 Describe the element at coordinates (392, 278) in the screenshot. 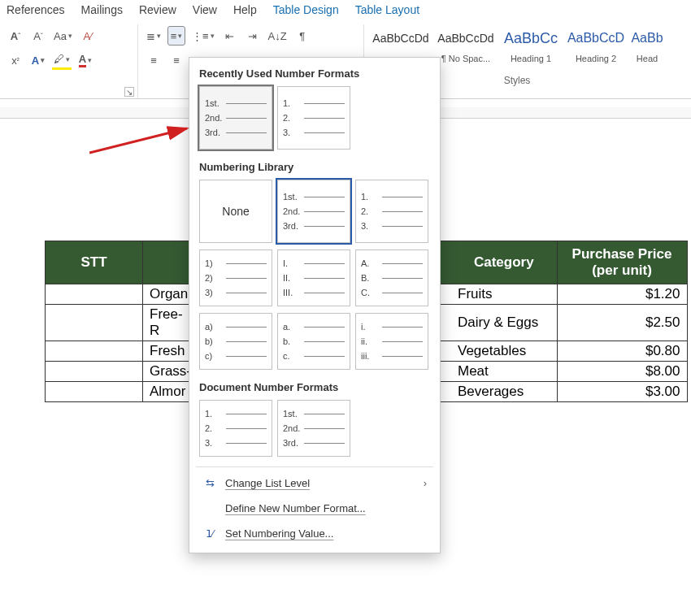

I see `format-alpha-upper: A. B. C.` at that location.